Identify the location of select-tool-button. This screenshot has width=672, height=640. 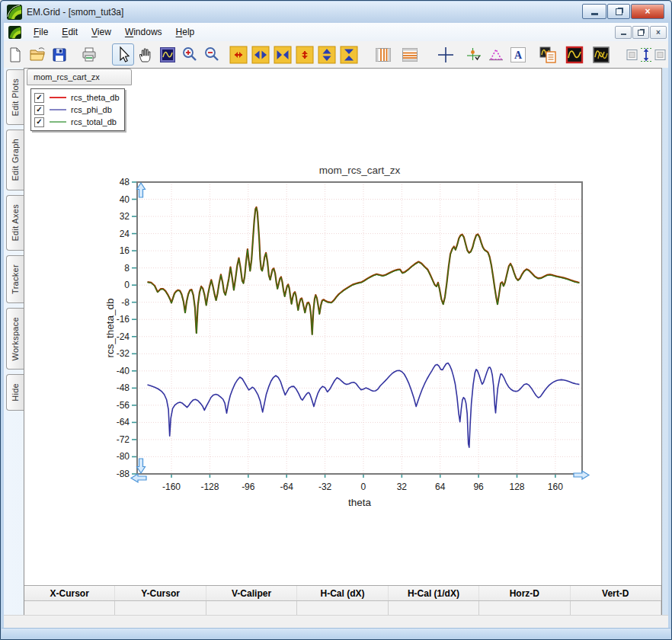
(123, 55).